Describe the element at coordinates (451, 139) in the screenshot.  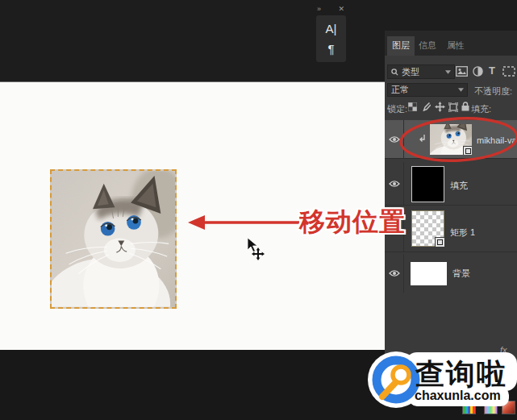
I see `layer-thumbnail-cat` at that location.